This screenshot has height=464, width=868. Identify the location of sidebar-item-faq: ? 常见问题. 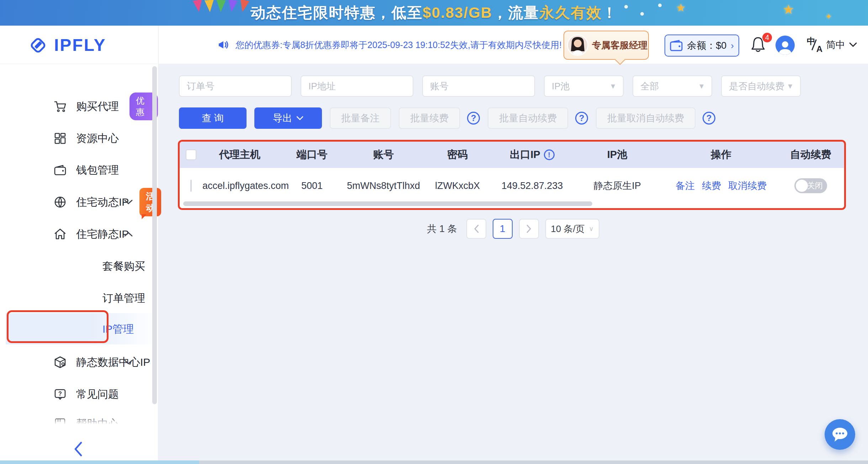
(79, 394).